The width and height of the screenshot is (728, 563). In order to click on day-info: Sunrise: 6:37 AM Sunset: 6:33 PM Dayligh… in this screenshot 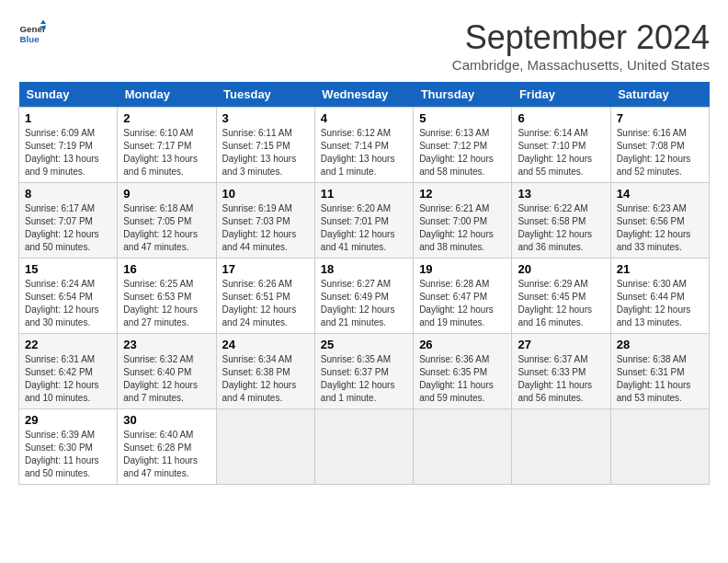, I will do `click(561, 379)`.